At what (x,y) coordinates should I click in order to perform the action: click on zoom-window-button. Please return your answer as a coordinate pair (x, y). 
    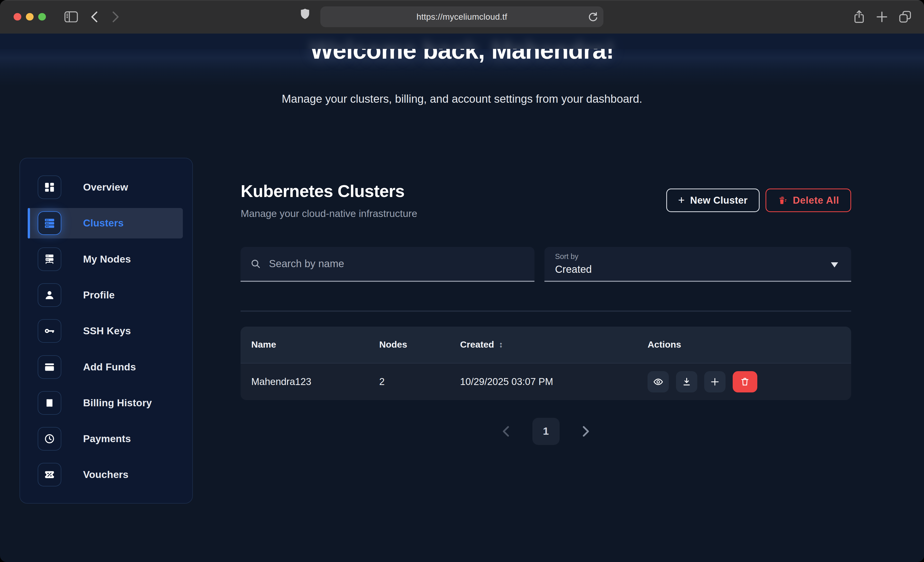
    Looking at the image, I should click on (42, 17).